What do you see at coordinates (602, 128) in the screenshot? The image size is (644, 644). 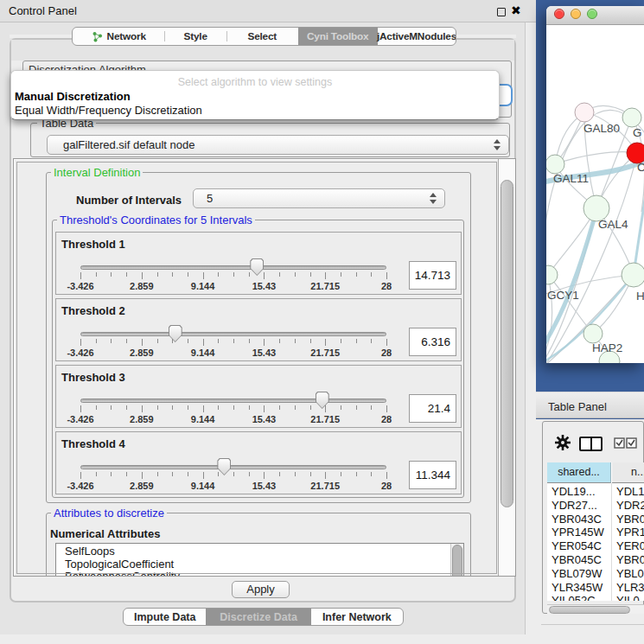 I see `network-node-label: GAL80` at bounding box center [602, 128].